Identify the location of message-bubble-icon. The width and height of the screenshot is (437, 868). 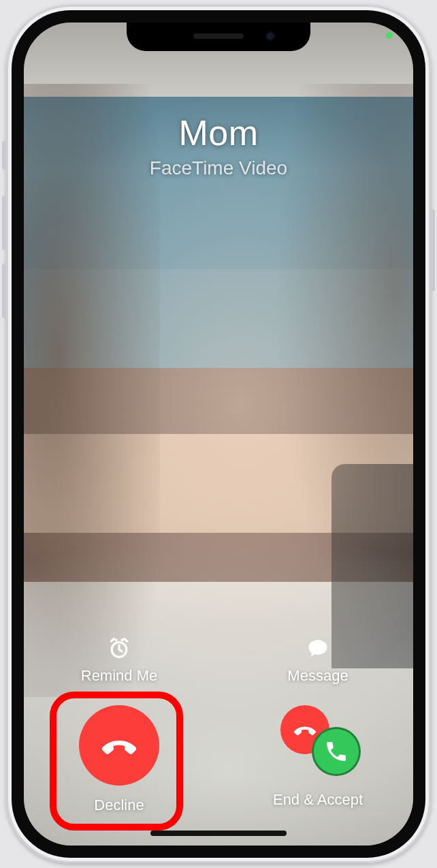
(318, 649).